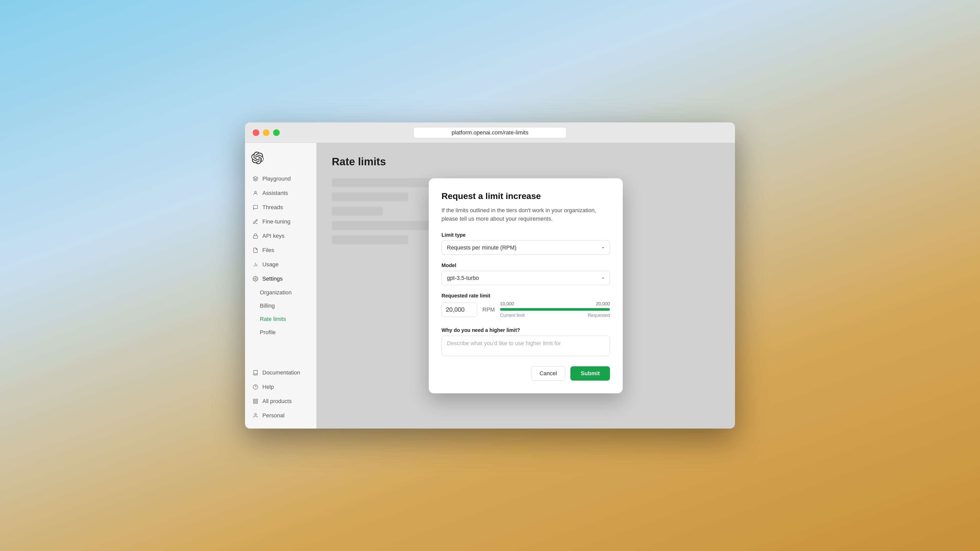  What do you see at coordinates (256, 373) in the screenshot?
I see `doc-icon` at bounding box center [256, 373].